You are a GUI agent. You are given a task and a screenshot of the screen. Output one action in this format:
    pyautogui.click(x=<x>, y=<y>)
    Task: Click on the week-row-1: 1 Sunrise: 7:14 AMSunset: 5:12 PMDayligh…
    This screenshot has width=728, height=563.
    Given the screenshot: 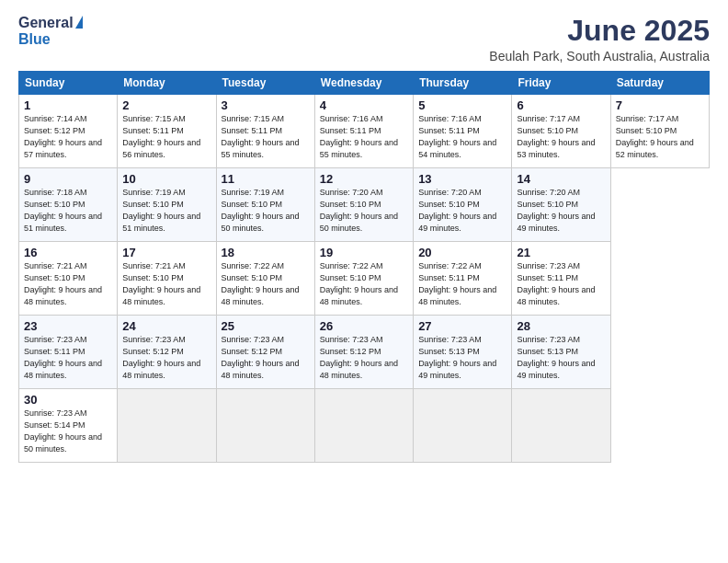 What is the action you would take?
    pyautogui.click(x=364, y=132)
    